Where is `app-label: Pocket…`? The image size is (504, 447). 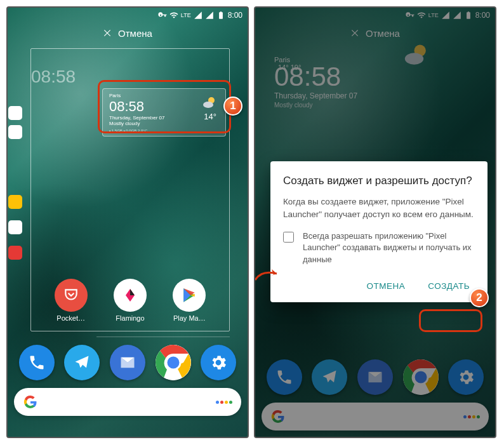
app-label: Pocket… is located at coordinates (71, 318).